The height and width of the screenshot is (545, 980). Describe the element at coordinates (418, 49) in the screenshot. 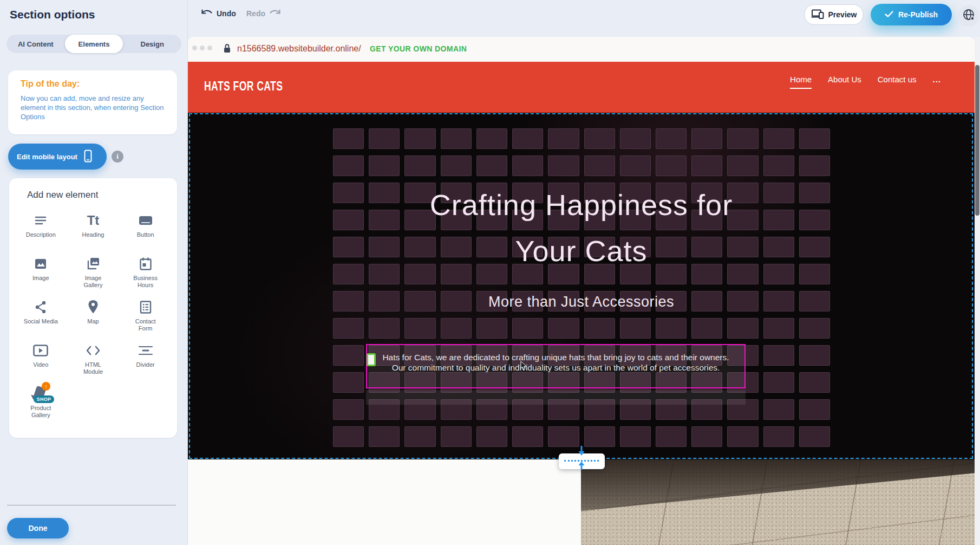

I see `get-domain-link: GET YOUR OWN DOMAIN` at that location.